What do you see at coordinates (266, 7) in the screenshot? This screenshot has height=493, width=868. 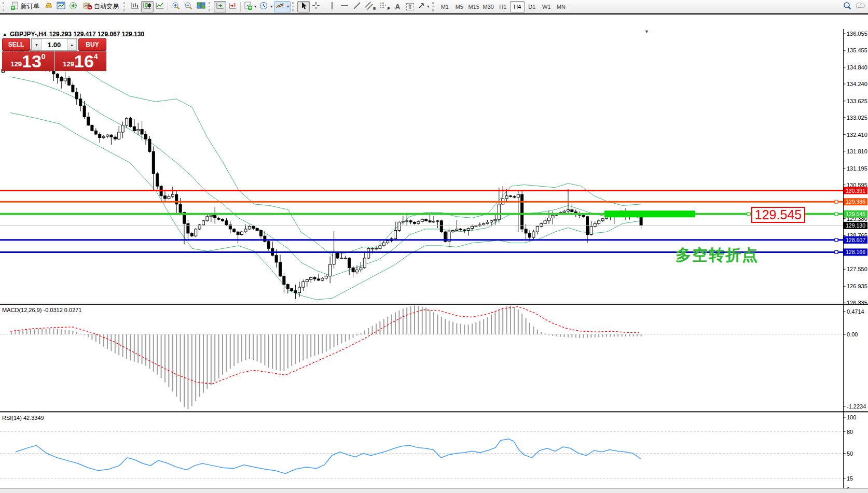 I see `periodicity-dropdown: ▾` at bounding box center [266, 7].